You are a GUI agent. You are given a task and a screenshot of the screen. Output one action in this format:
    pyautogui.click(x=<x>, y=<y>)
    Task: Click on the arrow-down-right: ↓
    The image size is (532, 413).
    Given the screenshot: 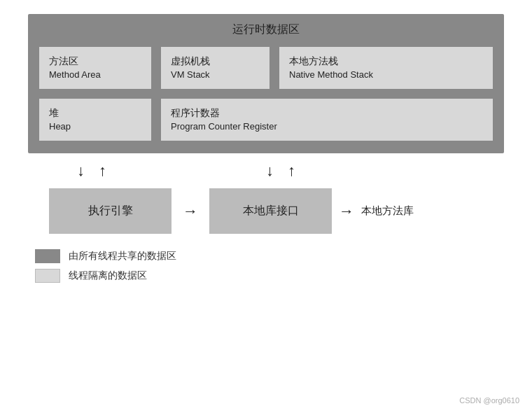 What is the action you would take?
    pyautogui.click(x=270, y=171)
    